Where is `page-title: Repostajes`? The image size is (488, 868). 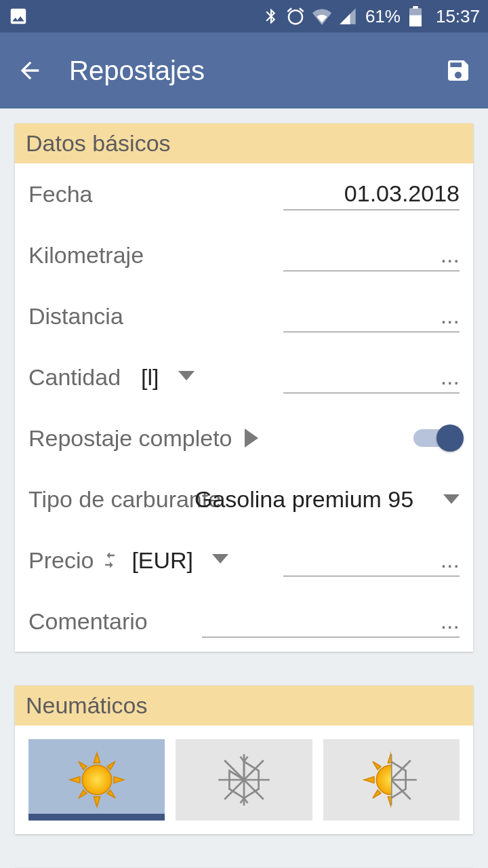
page-title: Repostajes is located at coordinates (256, 71).